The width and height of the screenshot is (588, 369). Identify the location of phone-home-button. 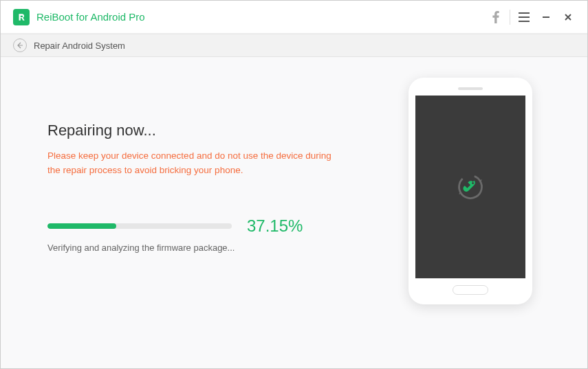
(470, 290).